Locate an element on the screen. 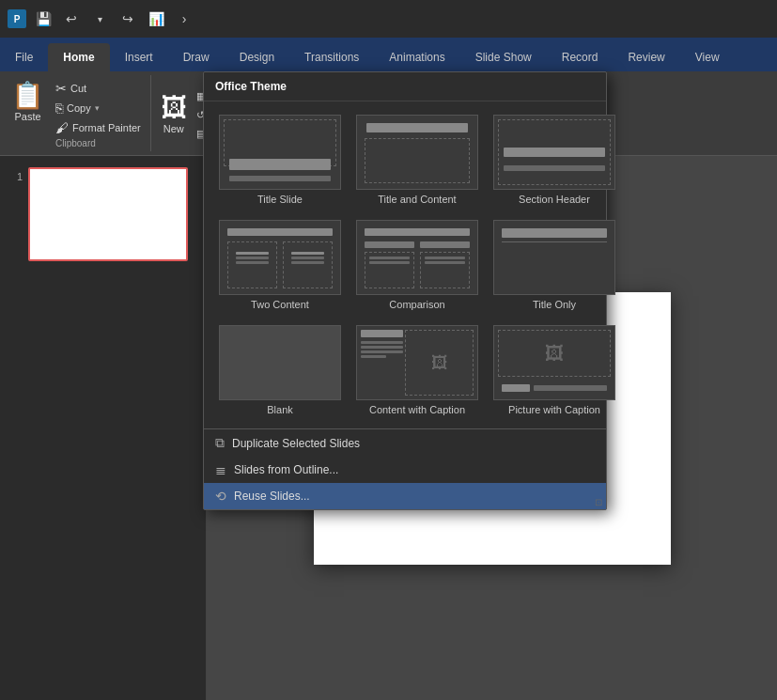 This screenshot has width=777, height=700. tab-record: Record is located at coordinates (581, 57).